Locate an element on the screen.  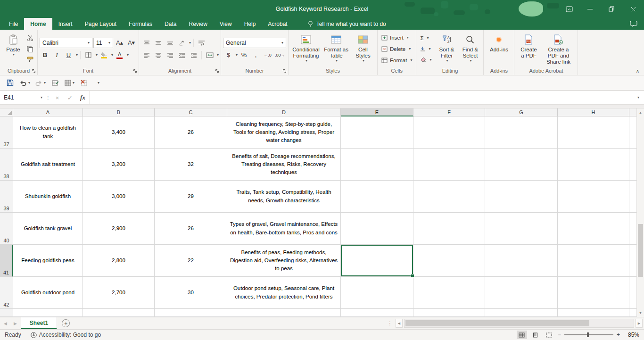
fill-color-button is located at coordinates (104, 55).